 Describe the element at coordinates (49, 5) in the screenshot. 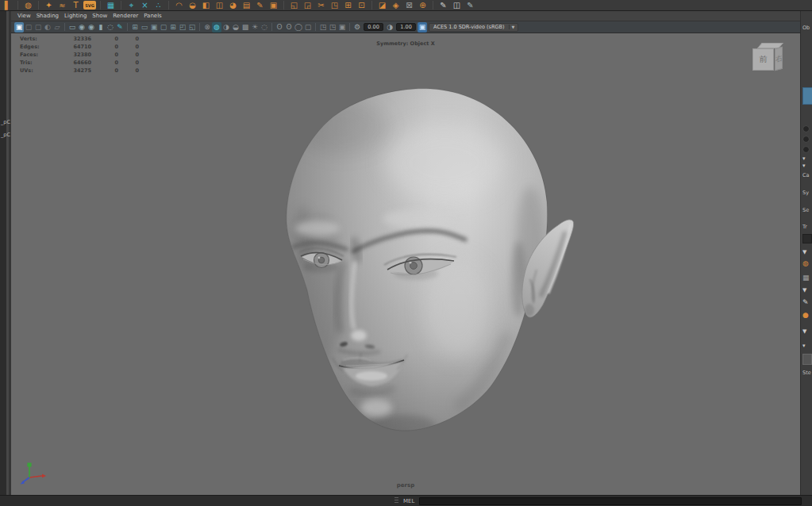

I see `shelf-sparkle-icon: ✦` at that location.